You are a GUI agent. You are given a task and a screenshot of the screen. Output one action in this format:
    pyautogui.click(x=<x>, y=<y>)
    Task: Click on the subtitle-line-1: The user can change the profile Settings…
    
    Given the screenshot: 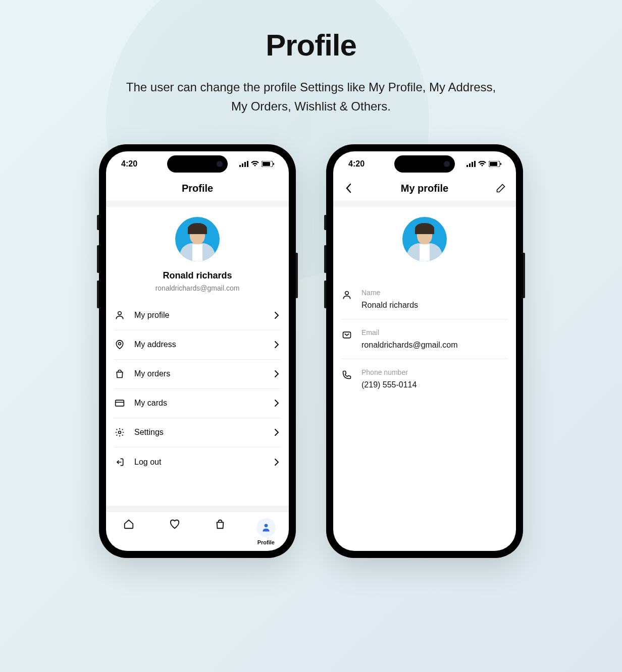 What is the action you would take?
    pyautogui.click(x=311, y=87)
    